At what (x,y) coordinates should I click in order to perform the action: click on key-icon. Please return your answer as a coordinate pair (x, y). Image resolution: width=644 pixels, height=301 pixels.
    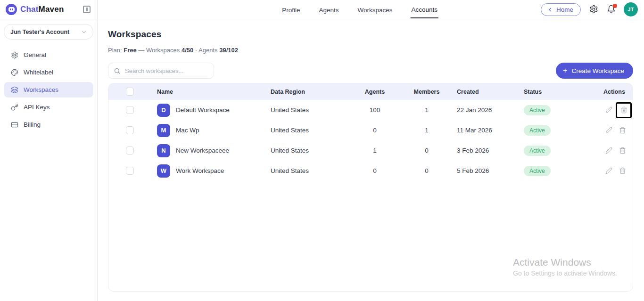
    Looking at the image, I should click on (15, 107).